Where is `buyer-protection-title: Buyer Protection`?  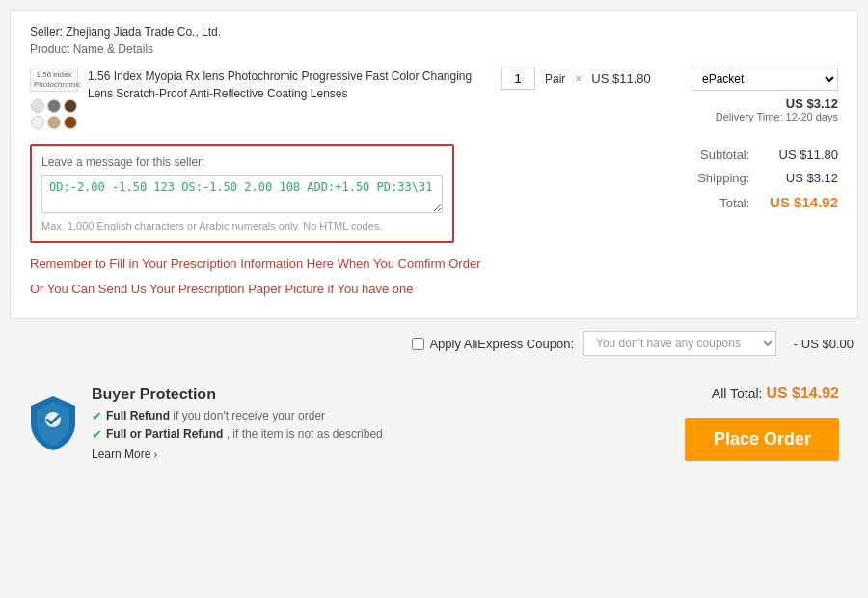
buyer-protection-title: Buyer Protection is located at coordinates (237, 394).